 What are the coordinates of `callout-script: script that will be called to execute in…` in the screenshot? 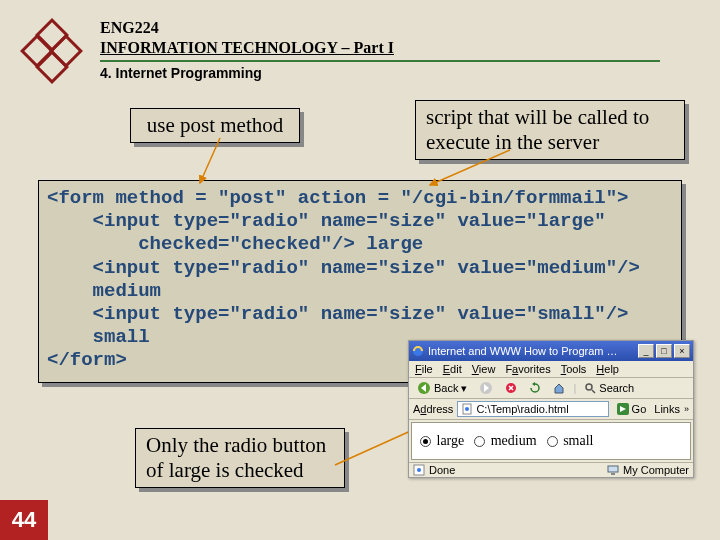 It's located at (550, 130).